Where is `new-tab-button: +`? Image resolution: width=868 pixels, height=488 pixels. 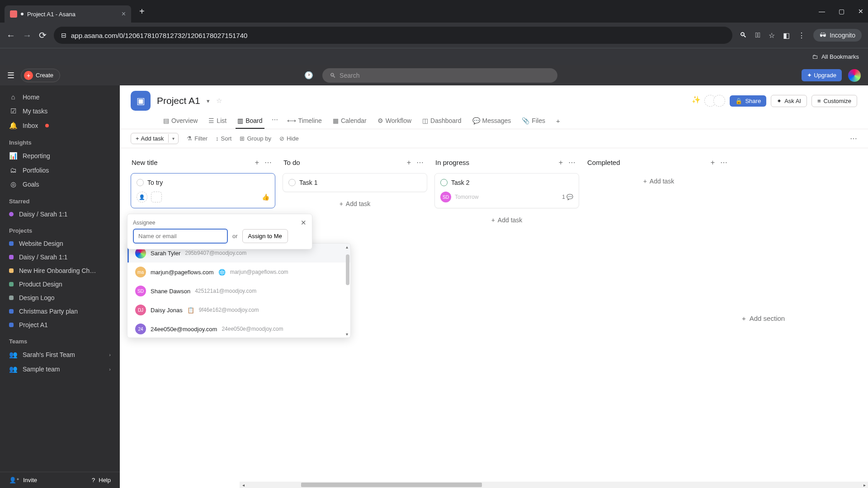
new-tab-button: + is located at coordinates (142, 12).